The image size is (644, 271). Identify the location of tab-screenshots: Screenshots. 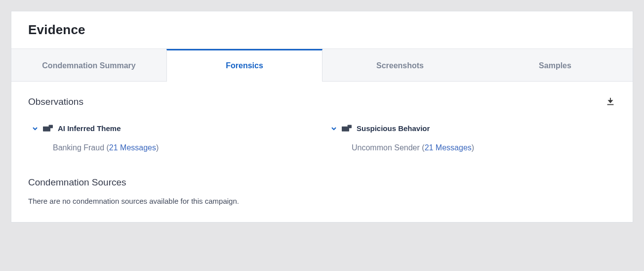
(400, 65).